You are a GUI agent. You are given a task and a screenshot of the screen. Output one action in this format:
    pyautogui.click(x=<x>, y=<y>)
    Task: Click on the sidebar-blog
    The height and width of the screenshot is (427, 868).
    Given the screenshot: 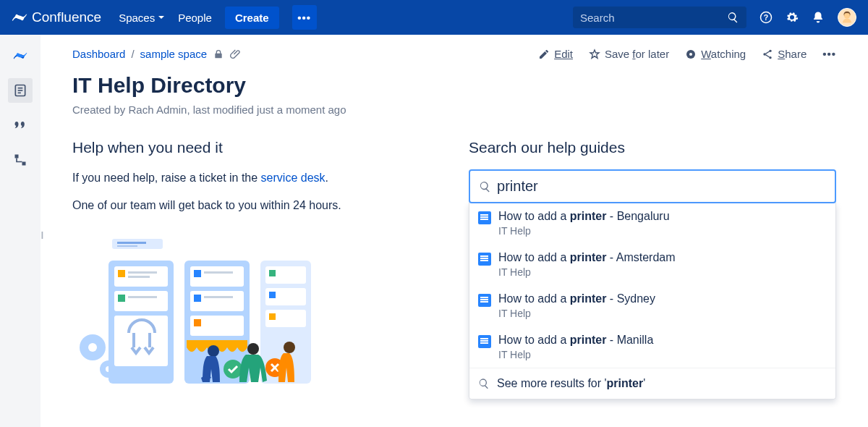 What is the action you would take?
    pyautogui.click(x=20, y=125)
    